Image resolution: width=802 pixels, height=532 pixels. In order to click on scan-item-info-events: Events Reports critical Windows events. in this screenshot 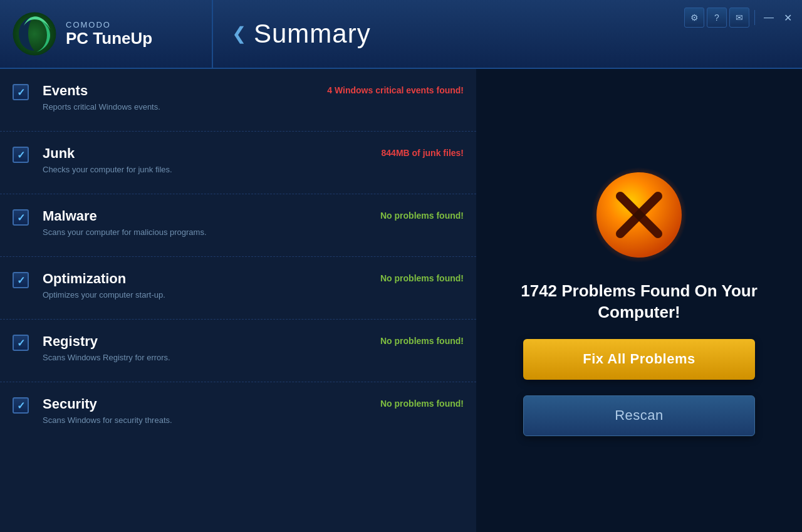, I will do `click(178, 97)`.